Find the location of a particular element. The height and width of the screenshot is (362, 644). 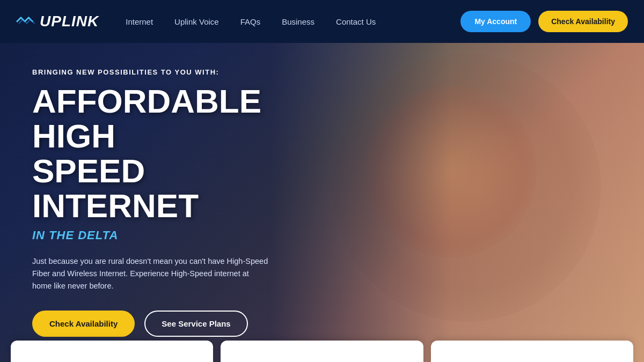

nav-link-faqs: FAQs is located at coordinates (251, 21).